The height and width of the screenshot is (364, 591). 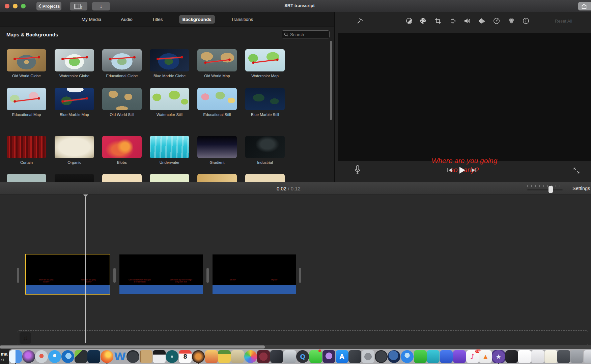 I want to click on next-button, so click(x=474, y=170).